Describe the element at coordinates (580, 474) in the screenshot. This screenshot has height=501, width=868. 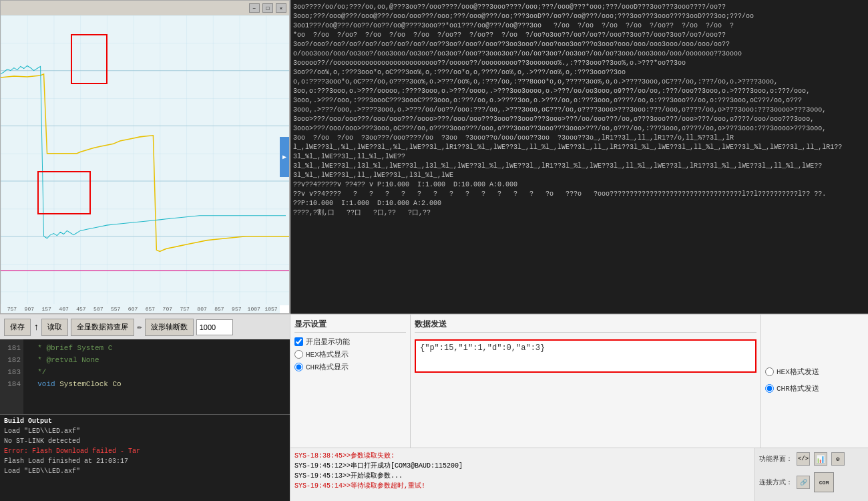
I see `status-bar: SYS-18:38:45>>参数读取失败: SYS-19:45:12>>串口打开…` at that location.